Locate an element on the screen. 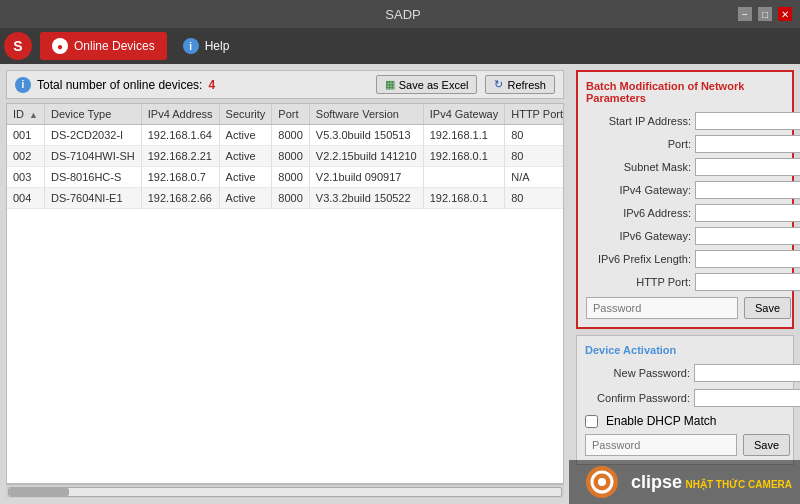 The image size is (800, 504). refresh-label: Refresh is located at coordinates (526, 85).